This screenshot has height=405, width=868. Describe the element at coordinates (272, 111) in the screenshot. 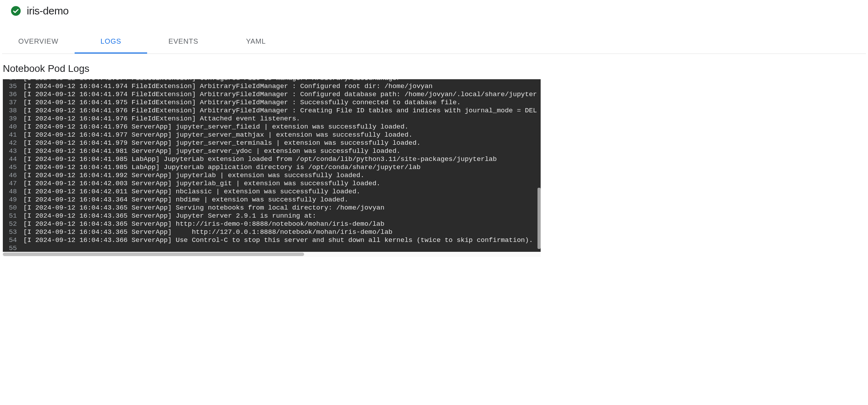

I see `log-line: 38[I 2024-09-12 16:04:41.976 FileIdExten…` at that location.